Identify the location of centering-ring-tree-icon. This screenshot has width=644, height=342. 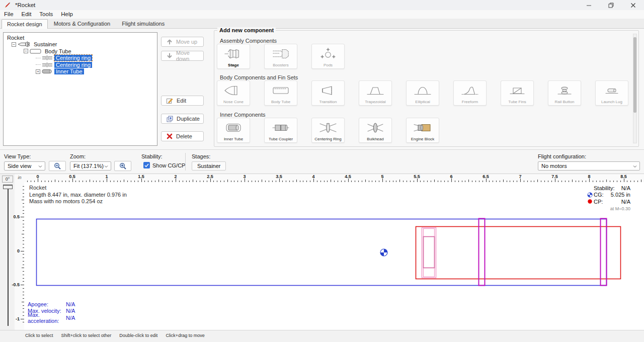
(47, 65).